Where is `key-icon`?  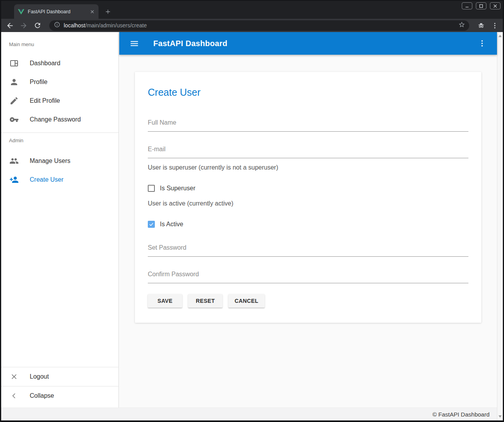 key-icon is located at coordinates (14, 120).